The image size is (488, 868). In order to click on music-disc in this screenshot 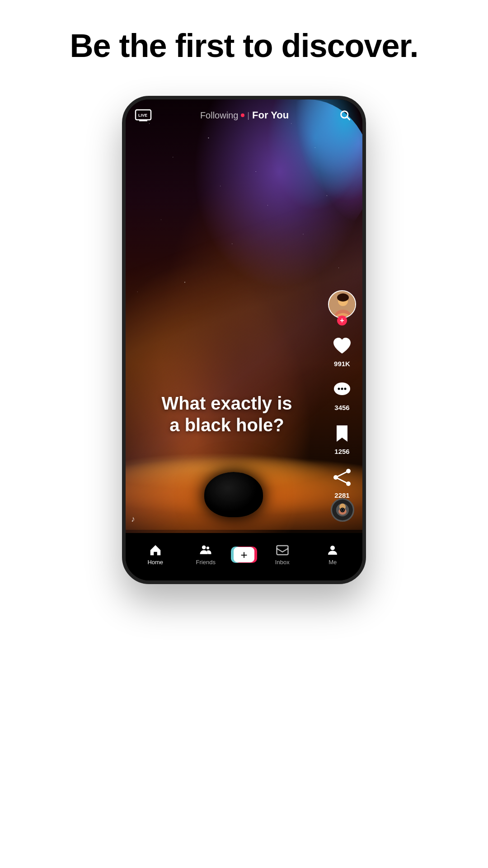, I will do `click(343, 510)`.